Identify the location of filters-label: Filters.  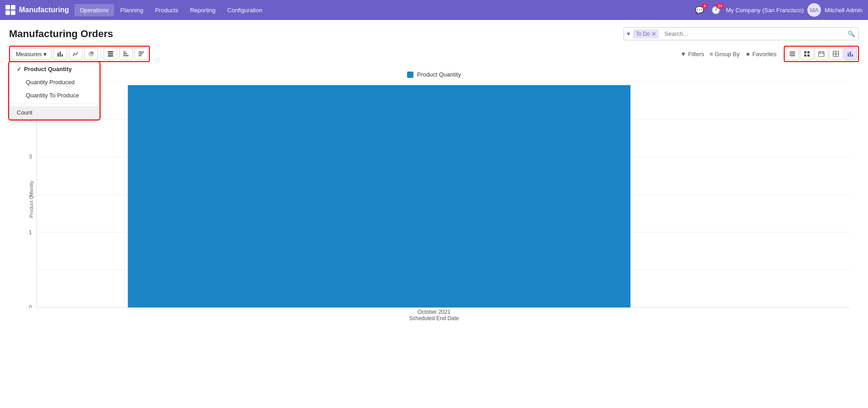
(696, 54).